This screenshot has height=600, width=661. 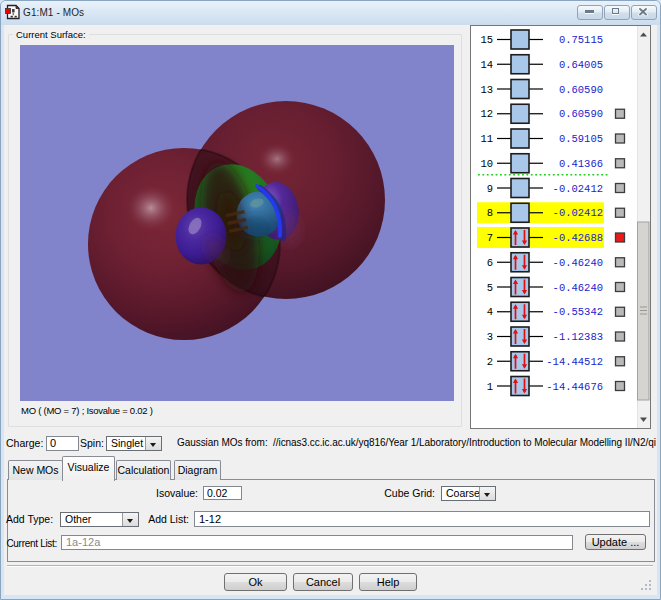 I want to click on svg-text: 7, so click(x=490, y=238).